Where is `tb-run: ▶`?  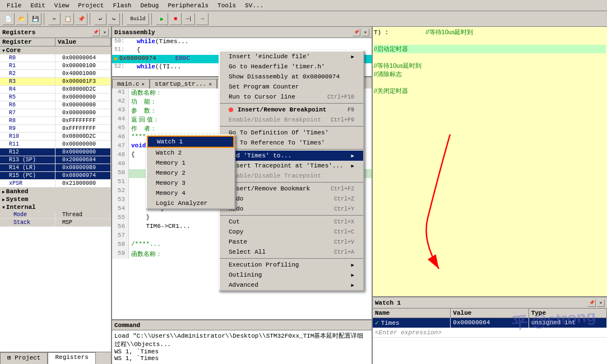 tb-run: ▶ is located at coordinates (162, 19).